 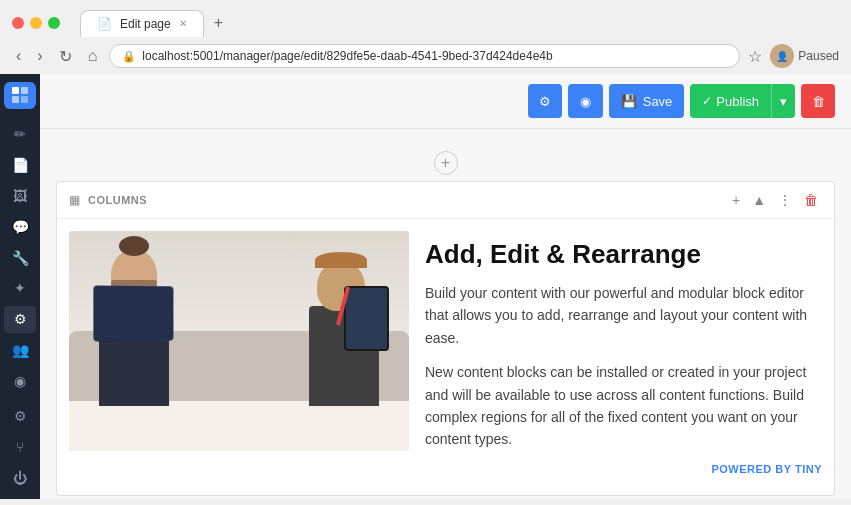 What do you see at coordinates (804, 56) in the screenshot?
I see `profile-button: 👤 Paused` at bounding box center [804, 56].